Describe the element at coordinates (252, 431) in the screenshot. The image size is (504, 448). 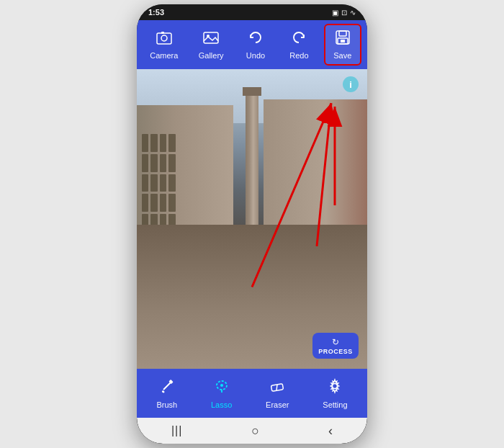
I see `nav-bar: ||| ○ ‹` at that location.